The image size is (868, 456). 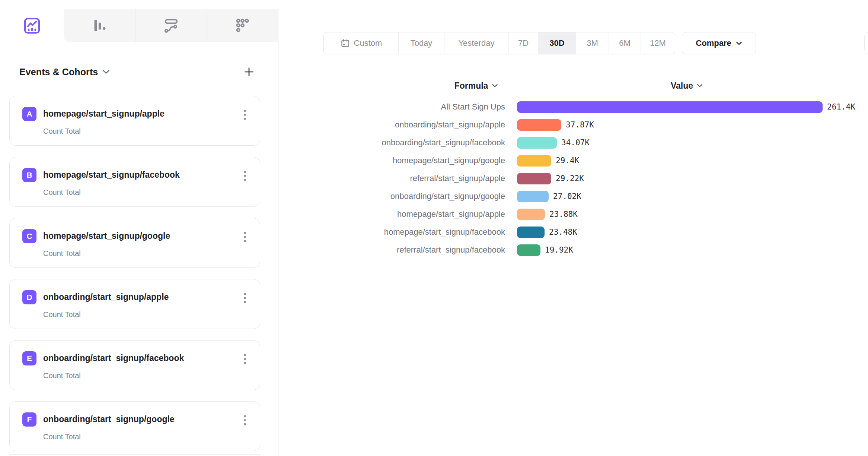 What do you see at coordinates (682, 86) in the screenshot?
I see `value-header-label: Value` at bounding box center [682, 86].